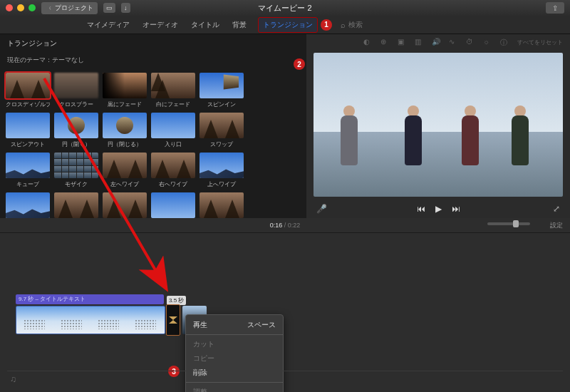 Image resolution: width=570 pixels, height=392 pixels. Describe the element at coordinates (173, 91) in the screenshot. I see `transition-fade-white: 白にフェード` at that location.